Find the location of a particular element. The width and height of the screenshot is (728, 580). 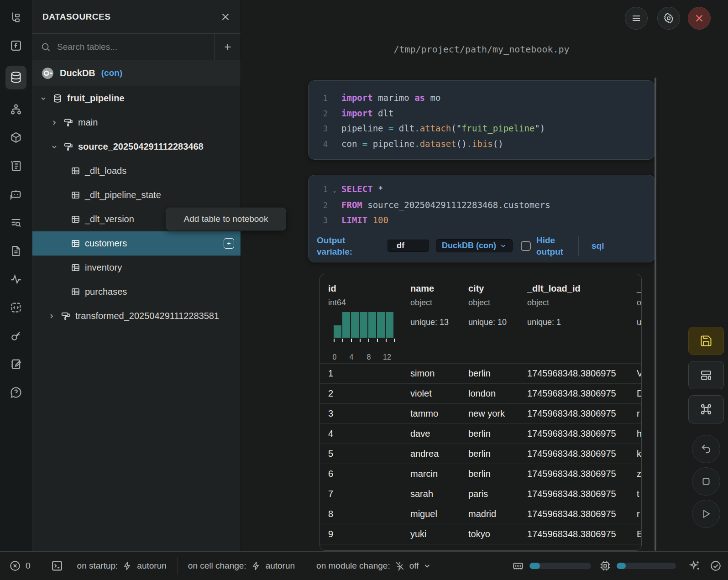

tree-item-schema-source: source_202504291112283468 is located at coordinates (136, 147).